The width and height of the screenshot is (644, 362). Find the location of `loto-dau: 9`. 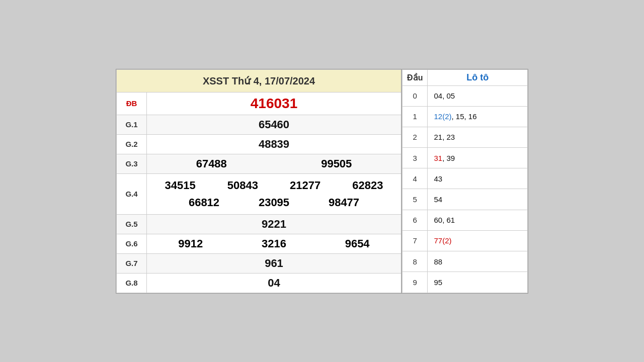

loto-dau: 9 is located at coordinates (415, 283).